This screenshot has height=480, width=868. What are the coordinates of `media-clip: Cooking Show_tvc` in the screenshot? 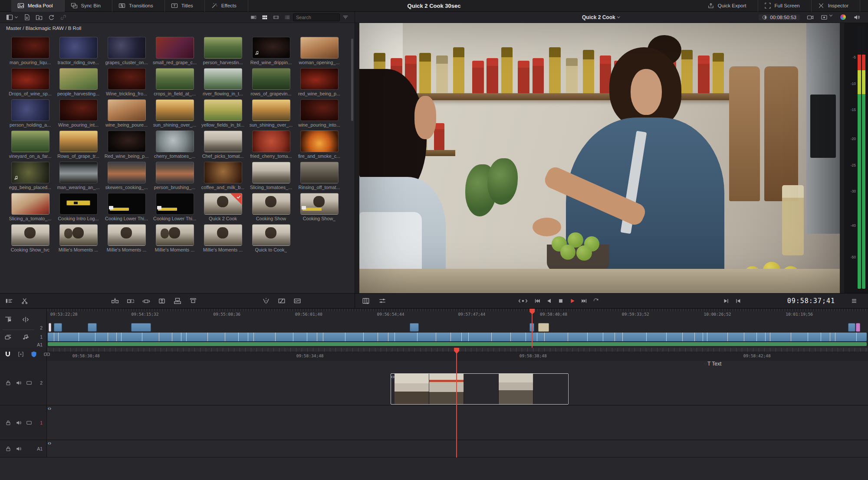 It's located at (30, 240).